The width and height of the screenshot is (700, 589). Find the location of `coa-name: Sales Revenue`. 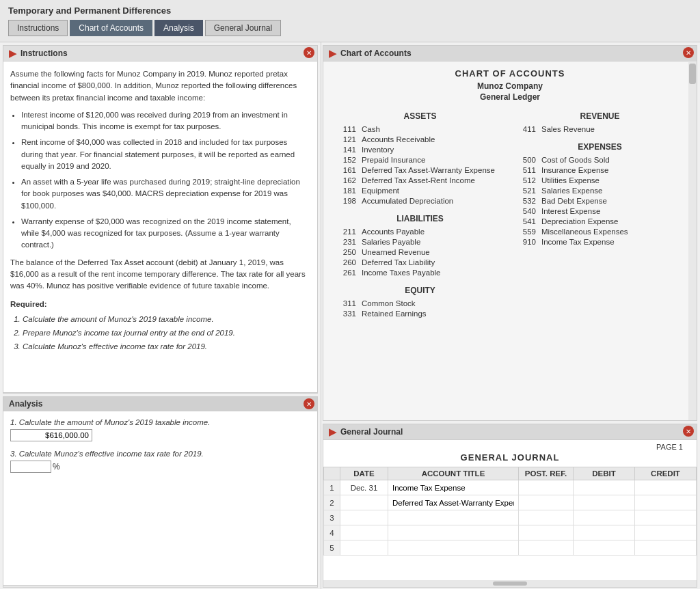

coa-name: Sales Revenue is located at coordinates (568, 129).